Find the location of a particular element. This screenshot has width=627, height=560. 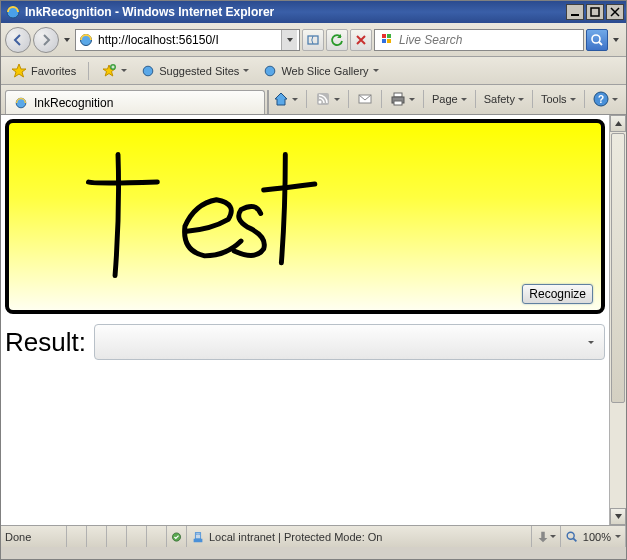

search-provider-icon is located at coordinates (387, 40).